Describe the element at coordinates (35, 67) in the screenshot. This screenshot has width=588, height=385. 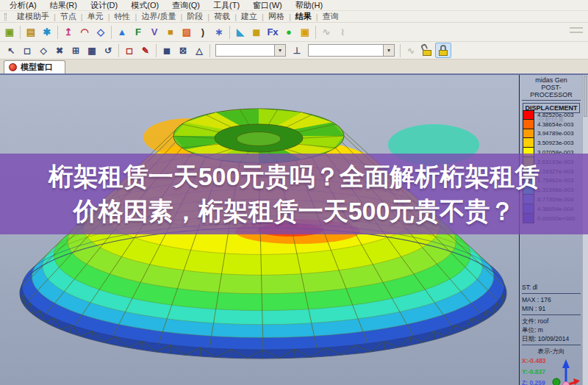
I see `tab-model-window: 模型窗口` at that location.